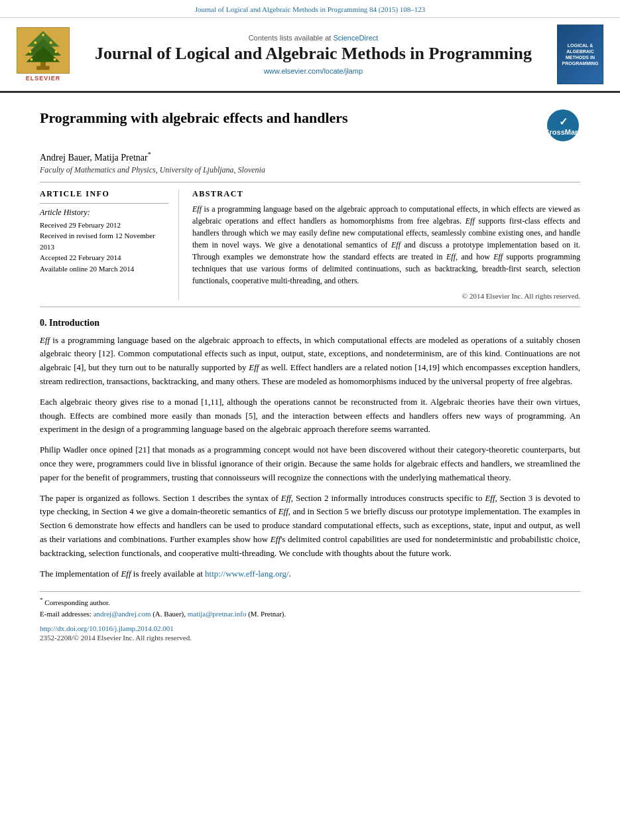 The image size is (620, 840). I want to click on footnote-corresponding: * Corresponding author., so click(310, 602).